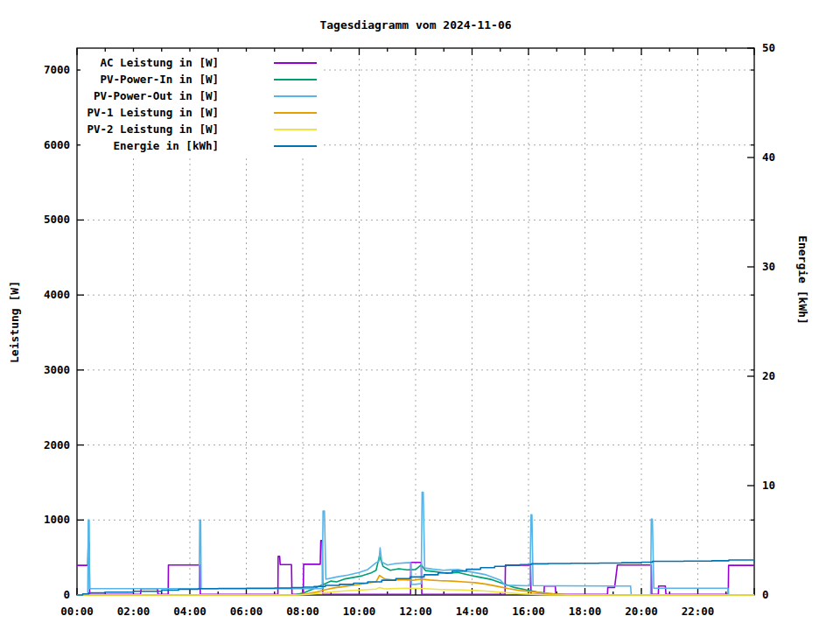  I want to click on legend-label: PV-2 Leistung in [W], so click(152, 130).